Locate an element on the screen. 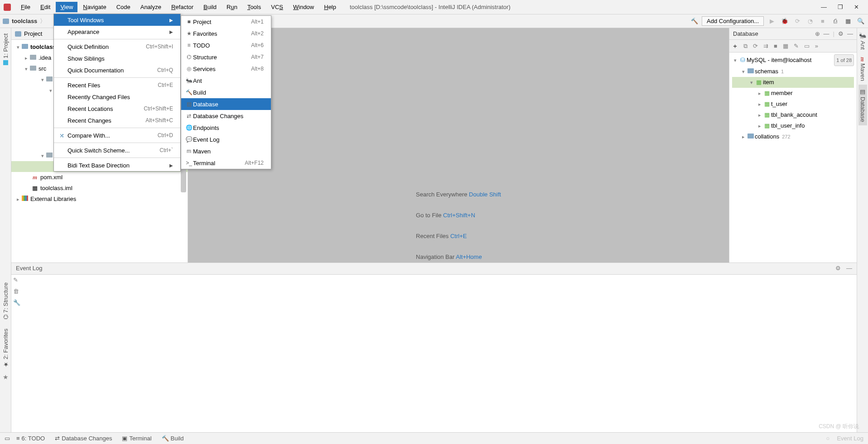 The width and height of the screenshot is (868, 444). submenu-item: ◎ServicesAlt+8 is located at coordinates (226, 69).